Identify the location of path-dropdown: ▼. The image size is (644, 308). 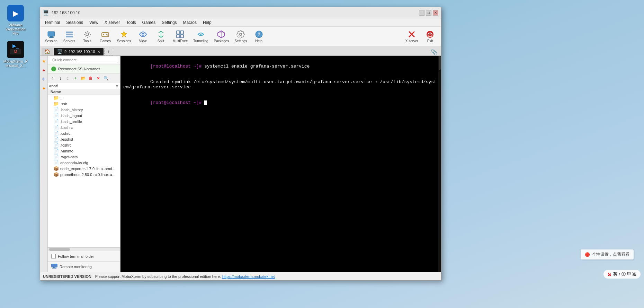
(117, 86).